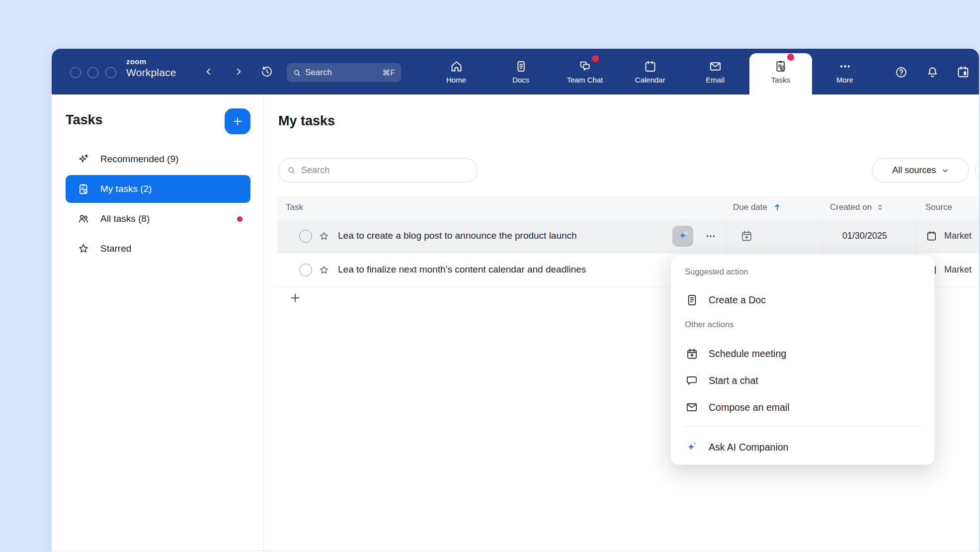 This screenshot has width=980, height=552. Describe the element at coordinates (757, 207) in the screenshot. I see `column-header-due-date: Due date` at that location.